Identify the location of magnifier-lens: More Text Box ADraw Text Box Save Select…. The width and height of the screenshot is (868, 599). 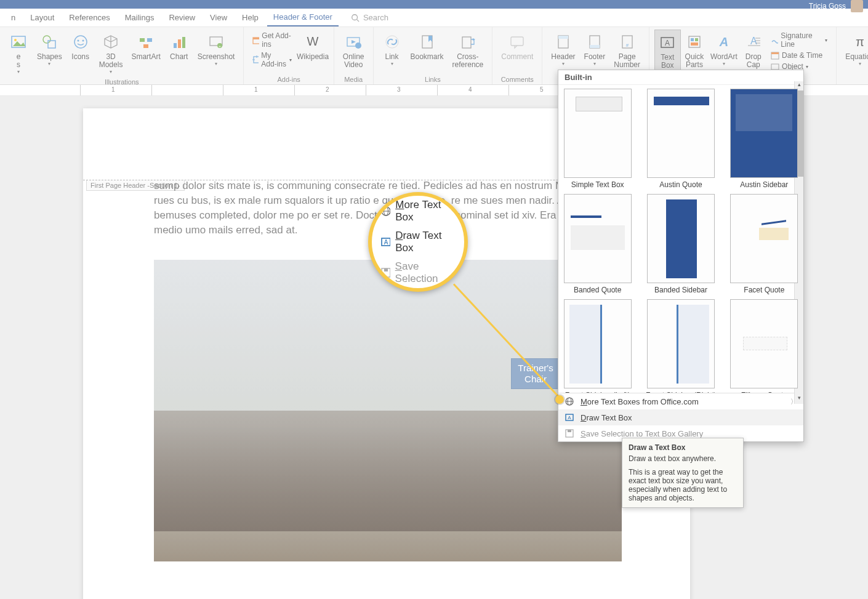
(418, 242).